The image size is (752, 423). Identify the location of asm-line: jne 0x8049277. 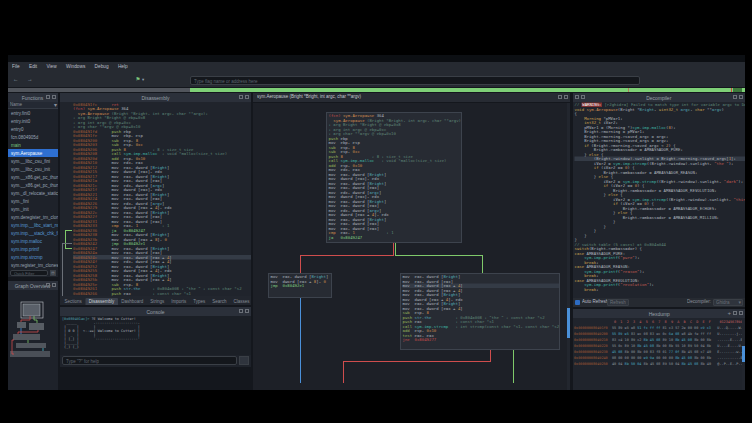
(482, 340).